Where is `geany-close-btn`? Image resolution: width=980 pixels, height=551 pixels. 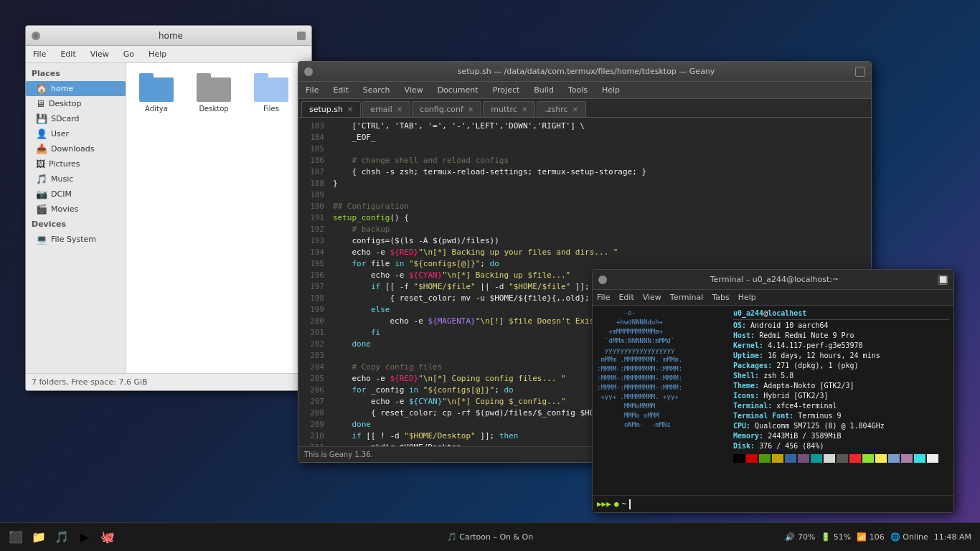
geany-close-btn is located at coordinates (308, 72).